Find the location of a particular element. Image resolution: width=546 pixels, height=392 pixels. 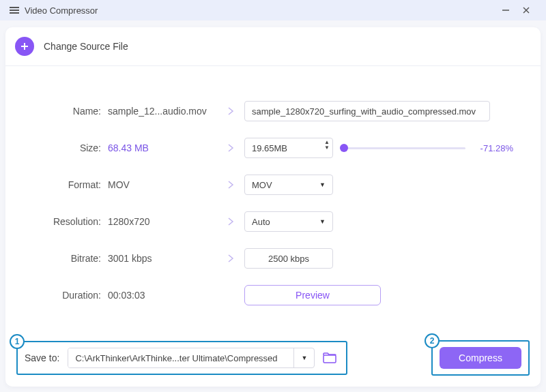

bitrate-input is located at coordinates (289, 258).